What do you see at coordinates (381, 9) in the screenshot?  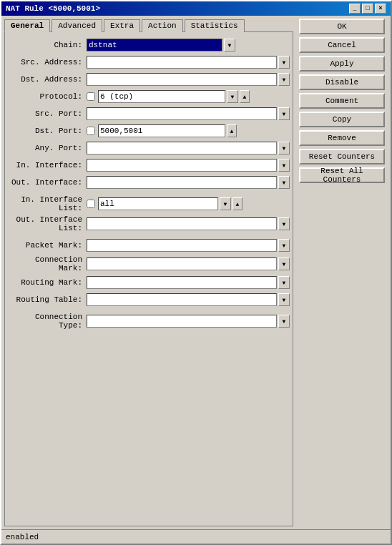 I see `close-button: ×` at bounding box center [381, 9].